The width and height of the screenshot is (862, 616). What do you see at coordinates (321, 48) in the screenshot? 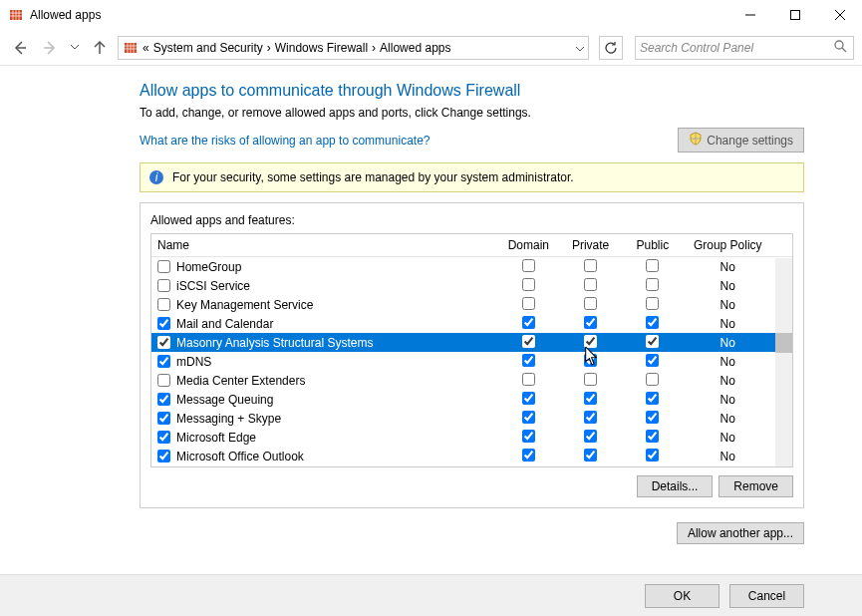
I see `breadcrumb-item: Windows Firewall` at bounding box center [321, 48].